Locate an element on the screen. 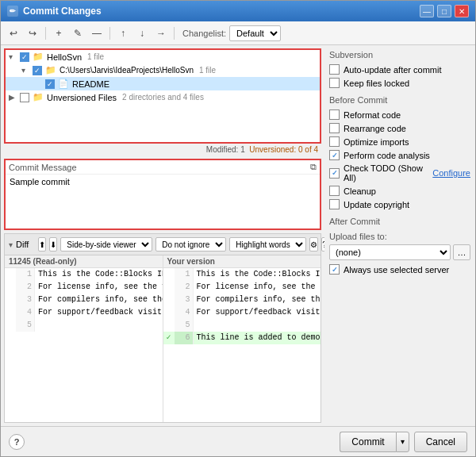  checkbox-unversioned is located at coordinates (25, 98).